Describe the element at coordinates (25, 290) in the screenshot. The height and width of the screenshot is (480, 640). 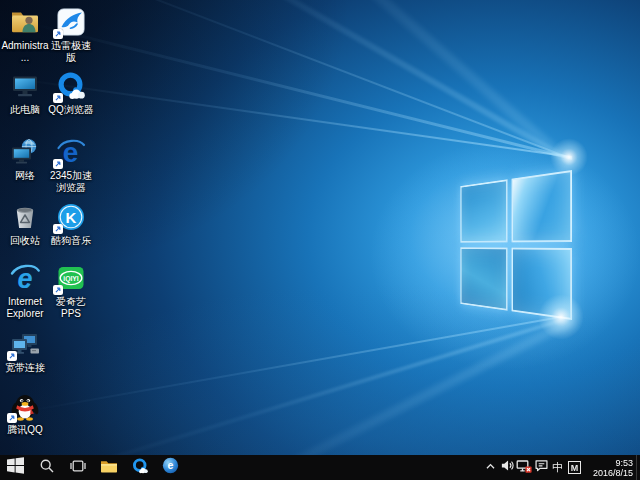
I see `desktop-icon-internet-explorer: e Internet Explorer` at that location.